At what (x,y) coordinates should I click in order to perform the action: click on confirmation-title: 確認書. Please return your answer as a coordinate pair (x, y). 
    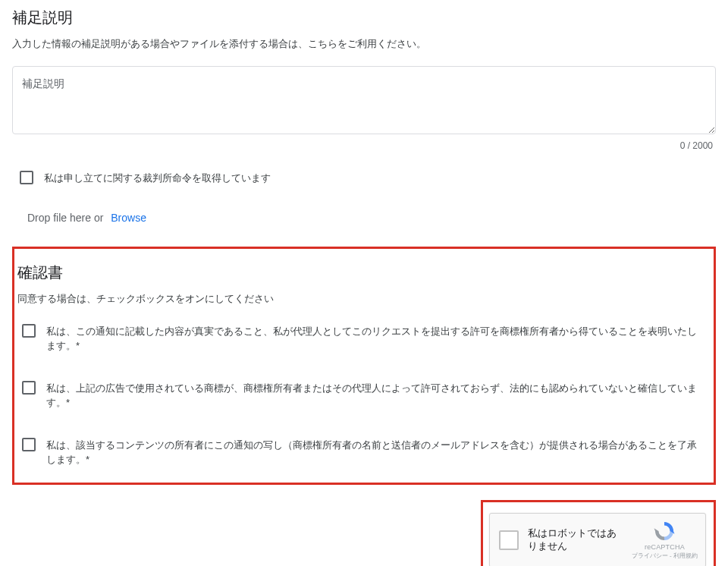
    Looking at the image, I should click on (364, 273).